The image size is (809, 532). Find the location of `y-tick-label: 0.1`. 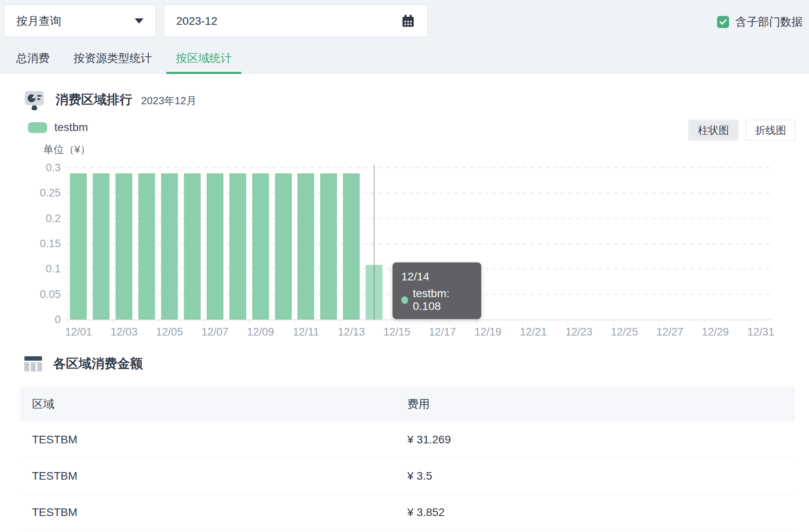

y-tick-label: 0.1 is located at coordinates (53, 269).